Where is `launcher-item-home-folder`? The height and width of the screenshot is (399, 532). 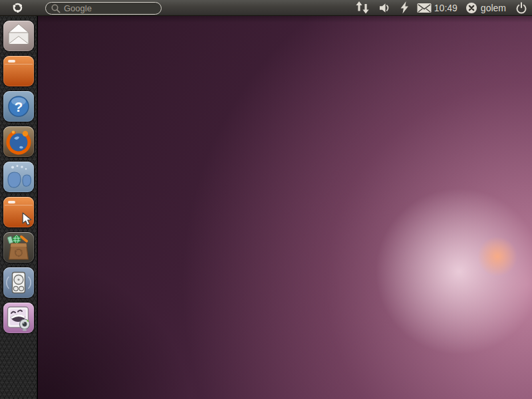 launcher-item-home-folder is located at coordinates (19, 71).